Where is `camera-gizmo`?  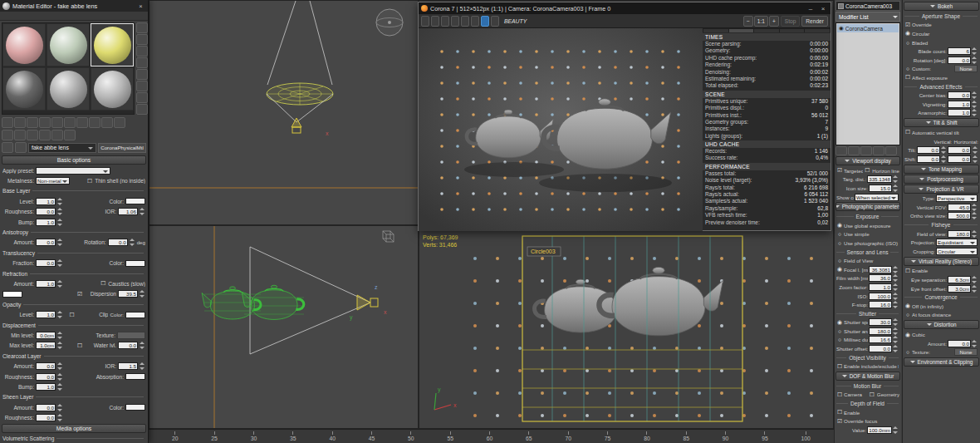 camera-gizmo is located at coordinates (364, 303).